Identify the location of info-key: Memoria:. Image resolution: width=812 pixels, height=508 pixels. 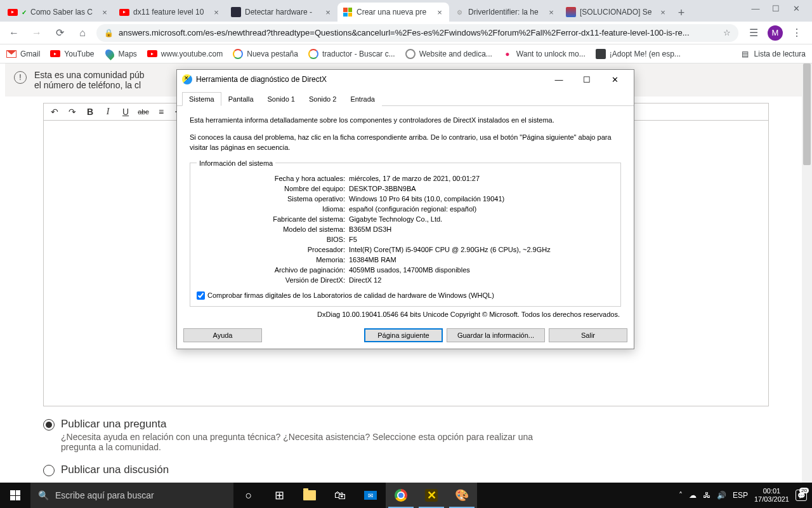
(273, 260).